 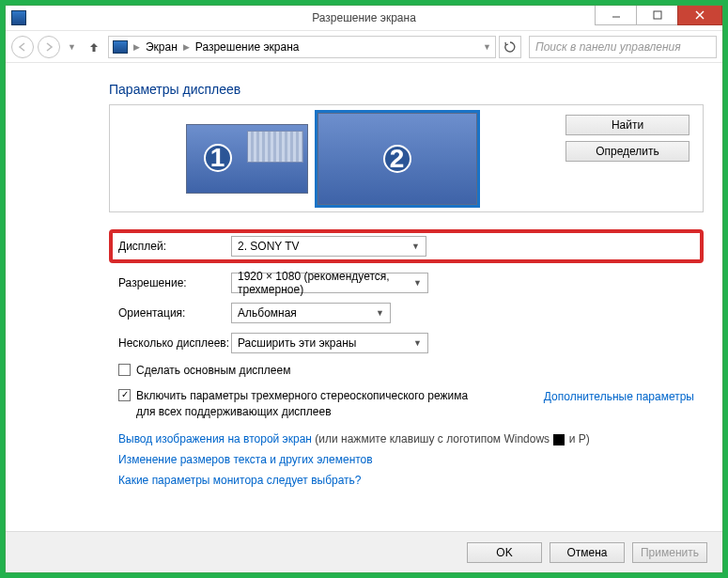 I want to click on apply-button: Применить, so click(x=670, y=553).